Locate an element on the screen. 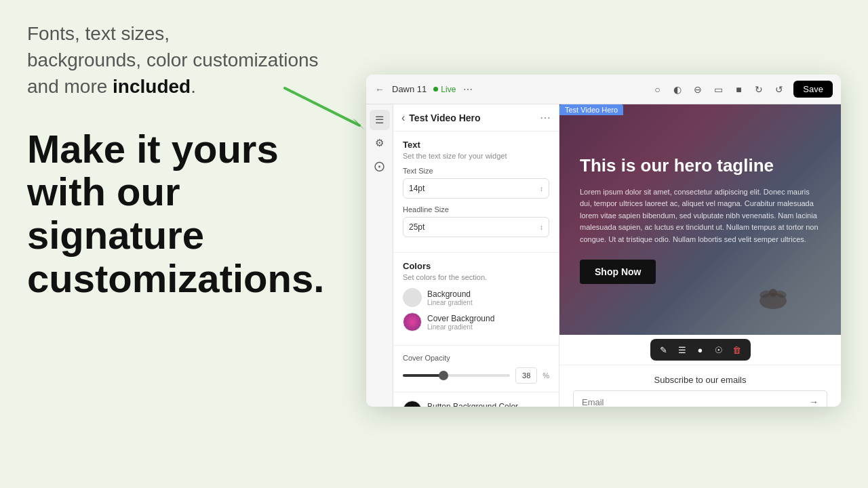  toolbar-delete-icon: 🗑 is located at coordinates (737, 350).